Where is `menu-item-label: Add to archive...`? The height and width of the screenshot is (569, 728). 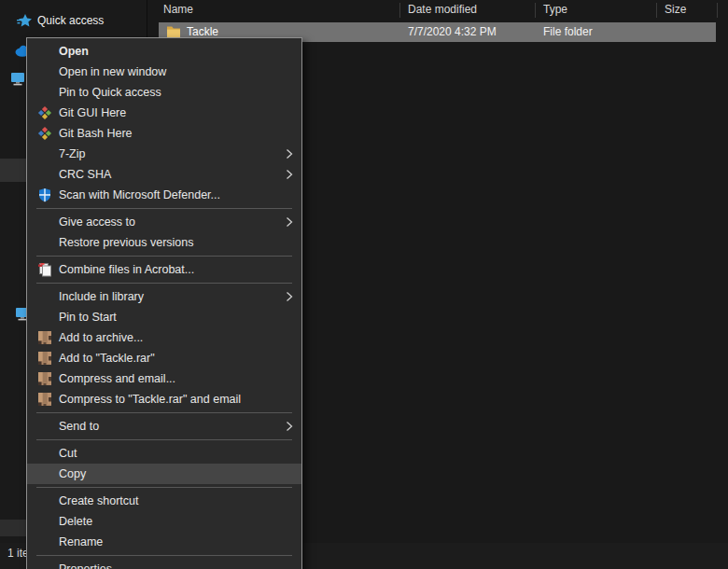 menu-item-label: Add to archive... is located at coordinates (101, 338).